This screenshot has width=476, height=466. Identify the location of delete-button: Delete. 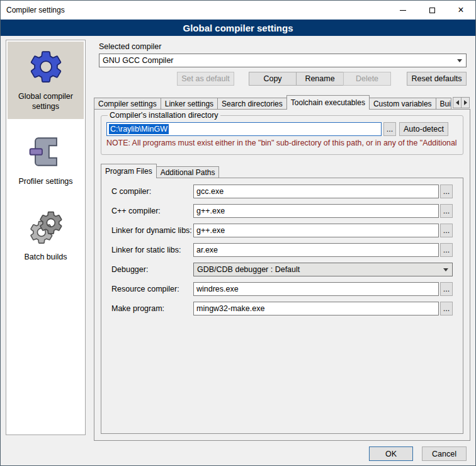
(367, 79).